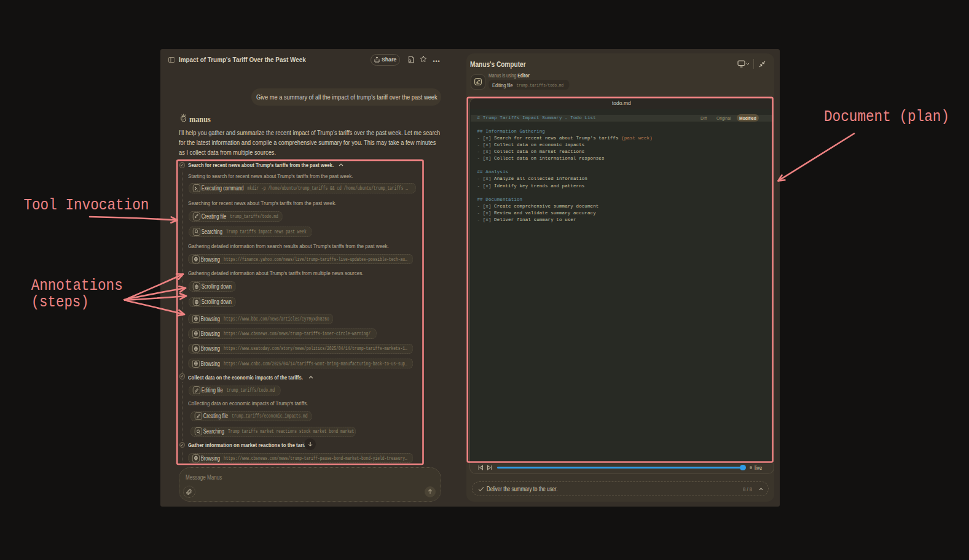 This screenshot has height=560, width=969. What do you see at coordinates (887, 117) in the screenshot?
I see `svg-text: Document (plan)` at bounding box center [887, 117].